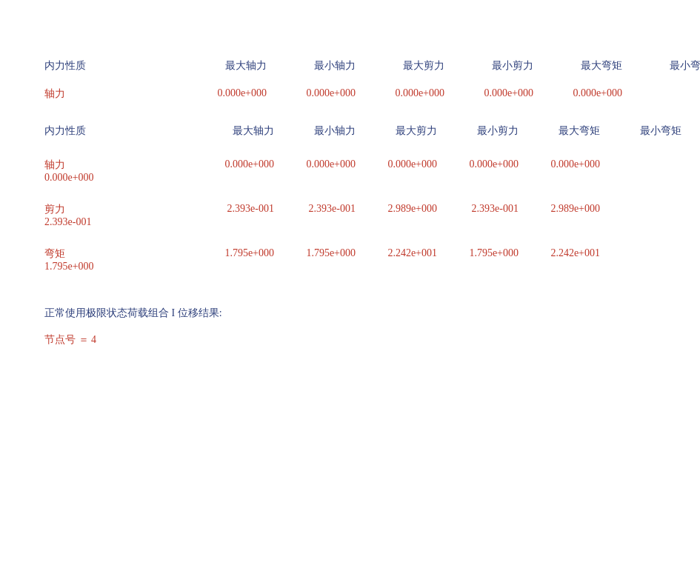 This screenshot has width=700, height=588. Describe the element at coordinates (578, 66) in the screenshot. I see `header-col5: 最大弯矩` at that location.